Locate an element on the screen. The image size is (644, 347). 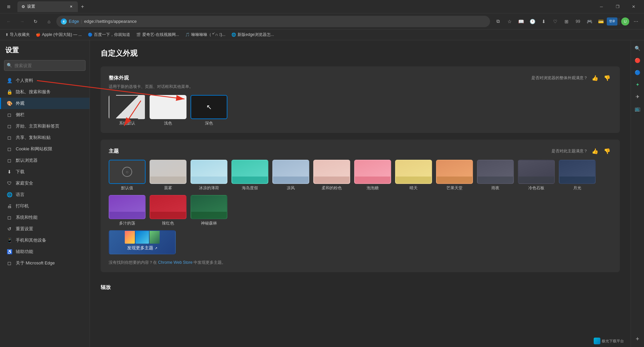
theme-label-breeze: 凉风 is located at coordinates (291, 188).